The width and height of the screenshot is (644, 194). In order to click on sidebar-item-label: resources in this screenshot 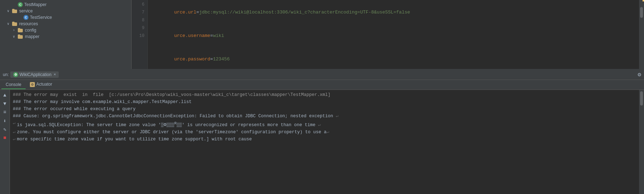, I will do `click(28, 24)`.